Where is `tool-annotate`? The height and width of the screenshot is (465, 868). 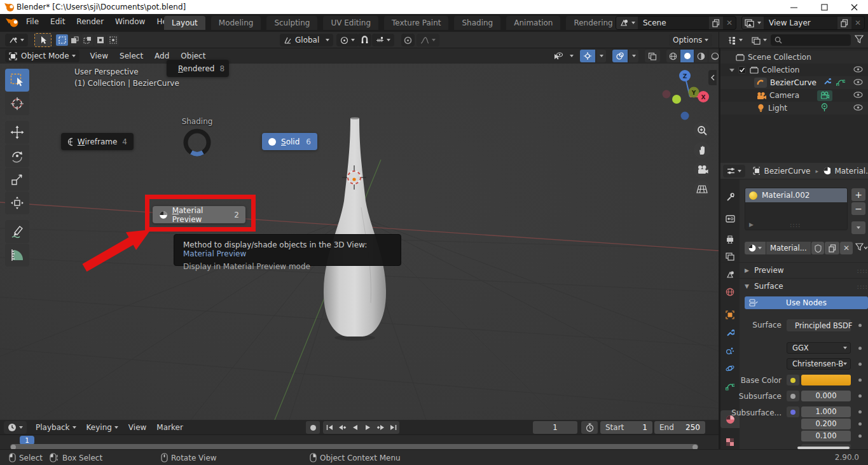
tool-annotate is located at coordinates (17, 232).